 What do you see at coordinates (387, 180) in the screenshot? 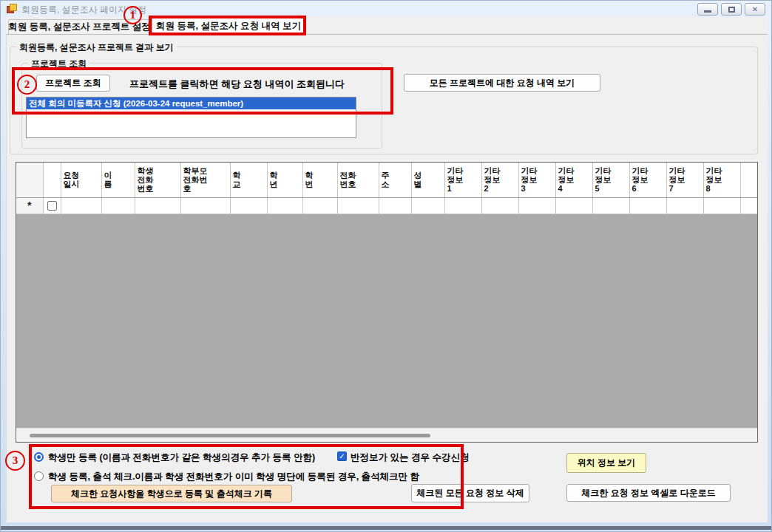
I see `grid-header-row: 요청 일시이 름학생 전화 번호학부모 전화번 호학 교학 년학 번전화 번호주…` at bounding box center [387, 180].